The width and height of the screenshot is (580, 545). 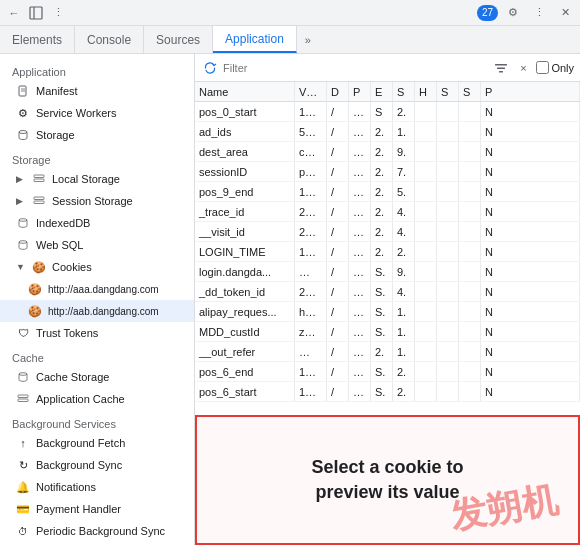 What do you see at coordinates (388, 232) in the screenshot?
I see `table-row: __visit_id 2… / … 2. 4. N` at bounding box center [388, 232].